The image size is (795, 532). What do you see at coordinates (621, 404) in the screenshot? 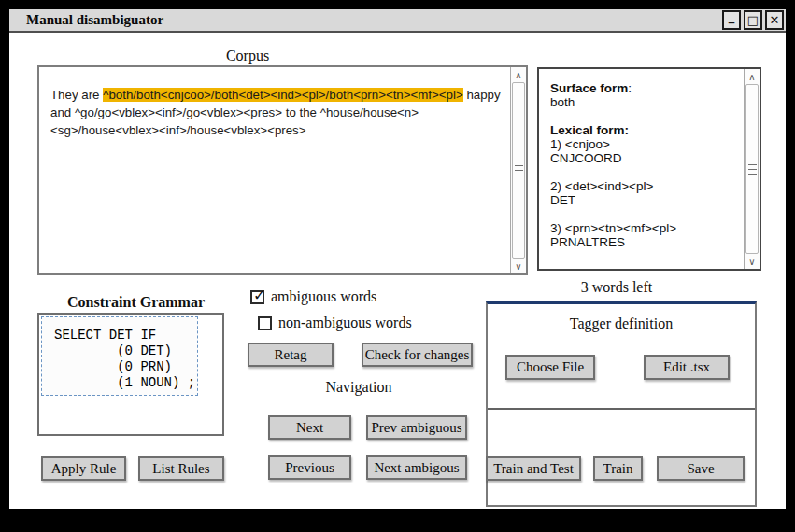
I see `tagger-definition-panel: Tagger definition Choose File Edit .tsx …` at bounding box center [621, 404].